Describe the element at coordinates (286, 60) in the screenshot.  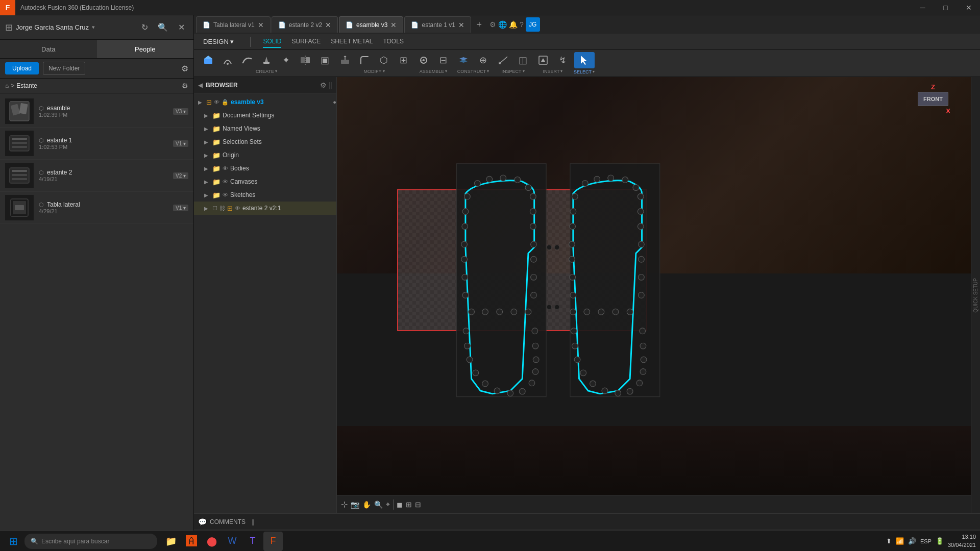
I see `create-pattern-button: ✦` at that location.